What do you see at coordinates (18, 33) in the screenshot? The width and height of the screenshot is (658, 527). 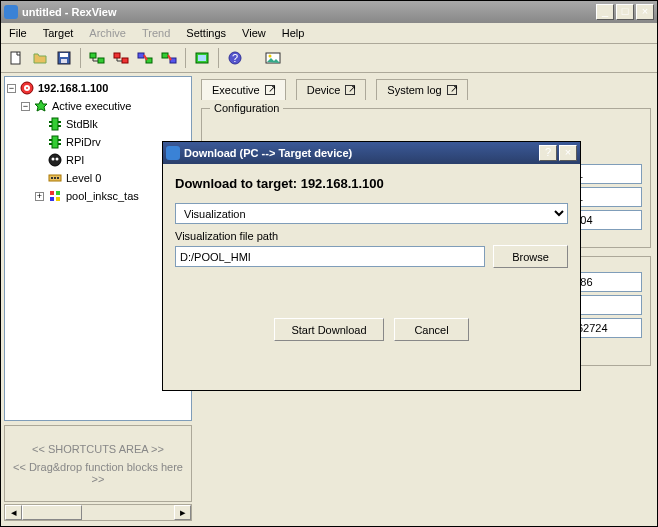 I see `menu-file: File` at bounding box center [18, 33].